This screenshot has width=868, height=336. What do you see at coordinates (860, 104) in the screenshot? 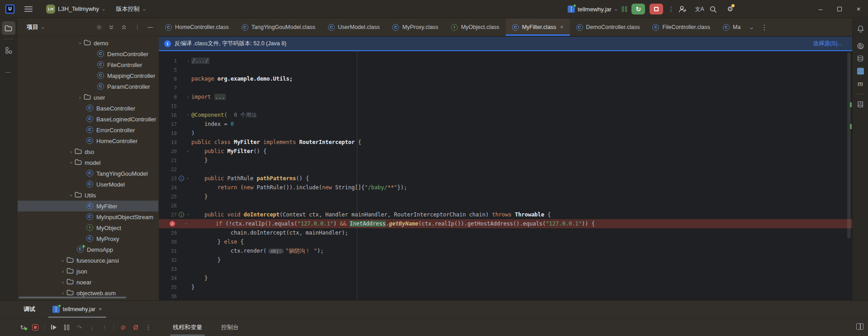
I see `dictionary-book-icon: A` at bounding box center [860, 104].